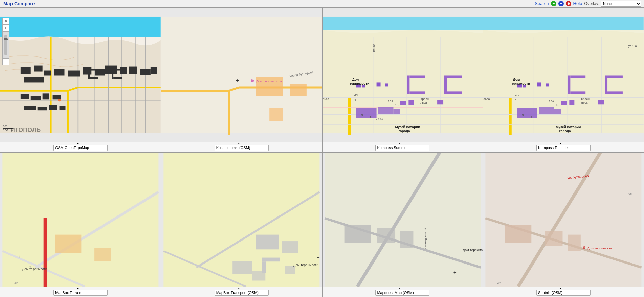 Image resolution: width=644 pixels, height=297 pixels. What do you see at coordinates (554, 4) in the screenshot?
I see `icon-green: ✦` at bounding box center [554, 4].